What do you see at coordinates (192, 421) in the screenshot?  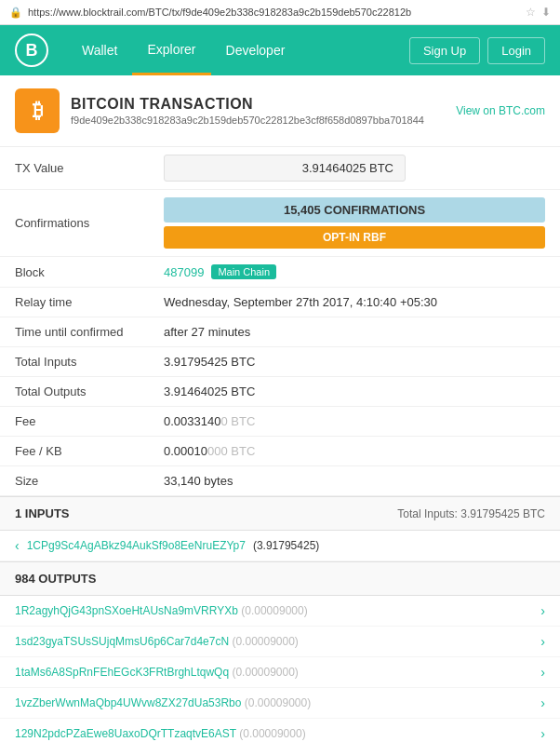 I see `fee-value: 0.0033140` at bounding box center [192, 421].